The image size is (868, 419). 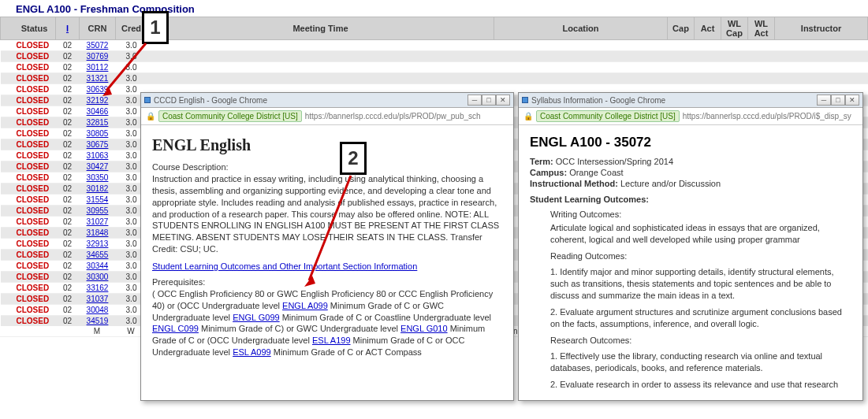 What do you see at coordinates (98, 178) in the screenshot?
I see `crn-link: 30350` at bounding box center [98, 178].